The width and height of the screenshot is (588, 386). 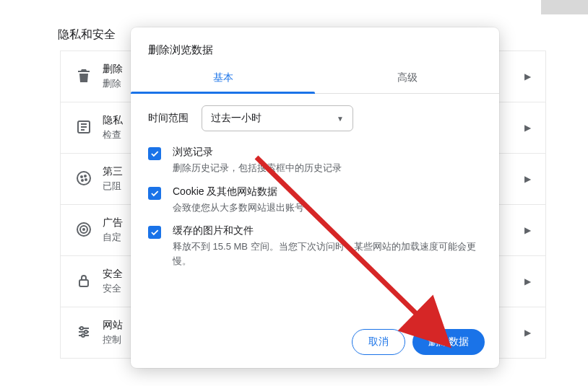 What do you see at coordinates (238, 208) in the screenshot?
I see `cookies-desc: 会致使您从大多数网站退出账号` at bounding box center [238, 208].